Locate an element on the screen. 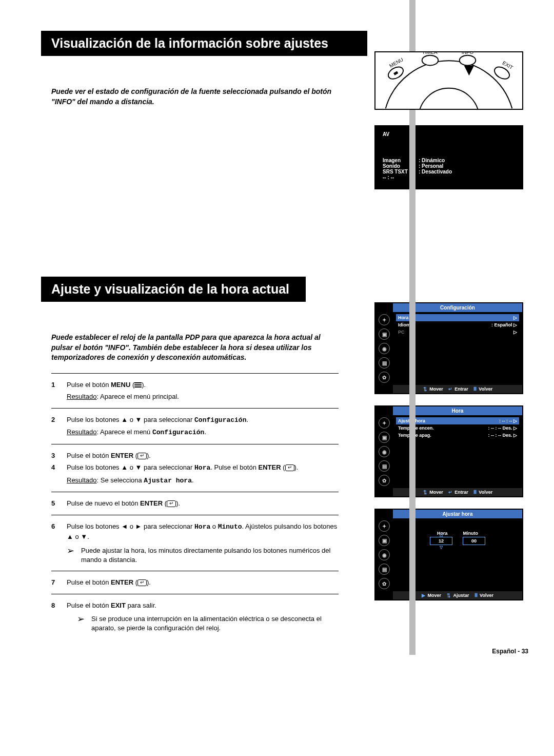 Image resolution: width=554 pixels, height=756 pixels. step-1: 1Pulse el botón MENU ().Resultado: Apare… is located at coordinates (195, 391).